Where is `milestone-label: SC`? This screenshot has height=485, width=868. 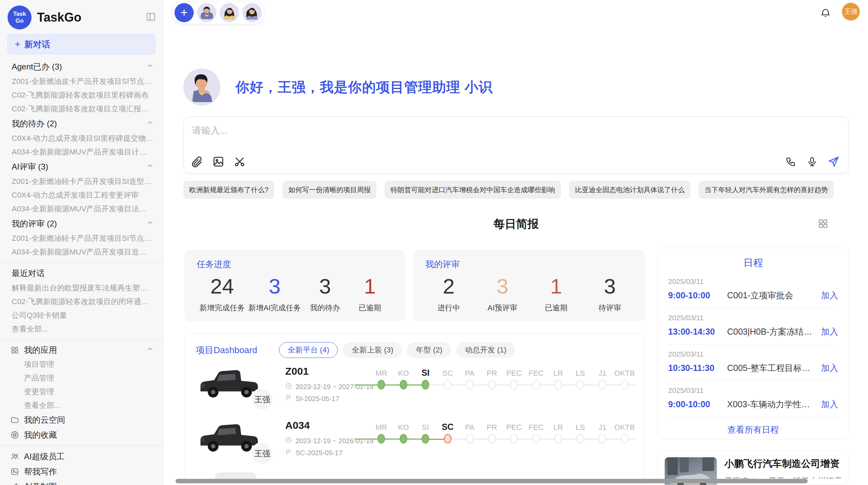
milestone-label: SC is located at coordinates (448, 371).